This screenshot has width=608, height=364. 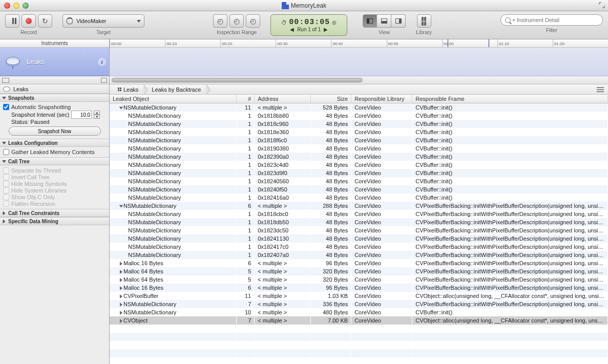 I want to click on horizontal-scrollbar, so click(x=359, y=80).